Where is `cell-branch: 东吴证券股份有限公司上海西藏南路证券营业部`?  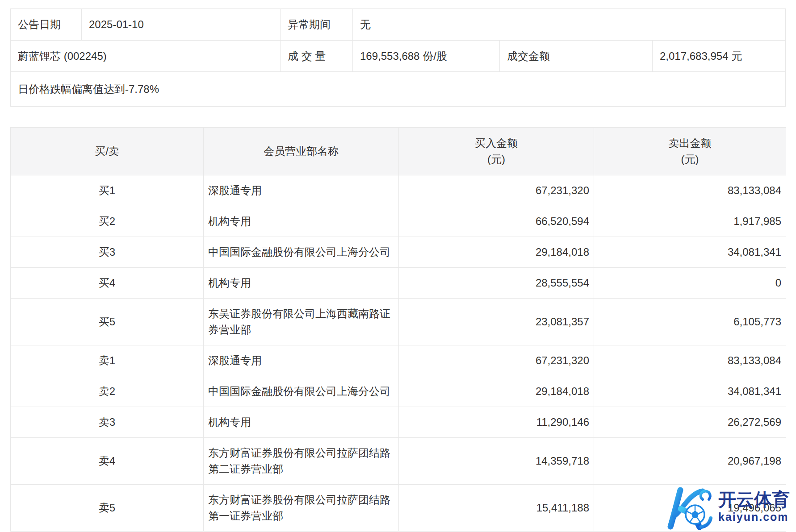
cell-branch: 东吴证券股份有限公司上海西藏南路证券营业部 is located at coordinates (301, 322).